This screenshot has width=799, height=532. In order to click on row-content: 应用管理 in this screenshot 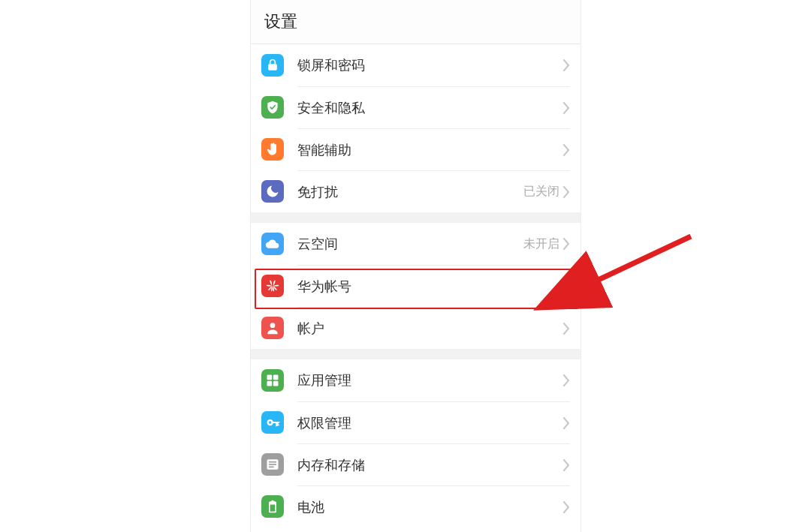, I will do `click(434, 380)`.